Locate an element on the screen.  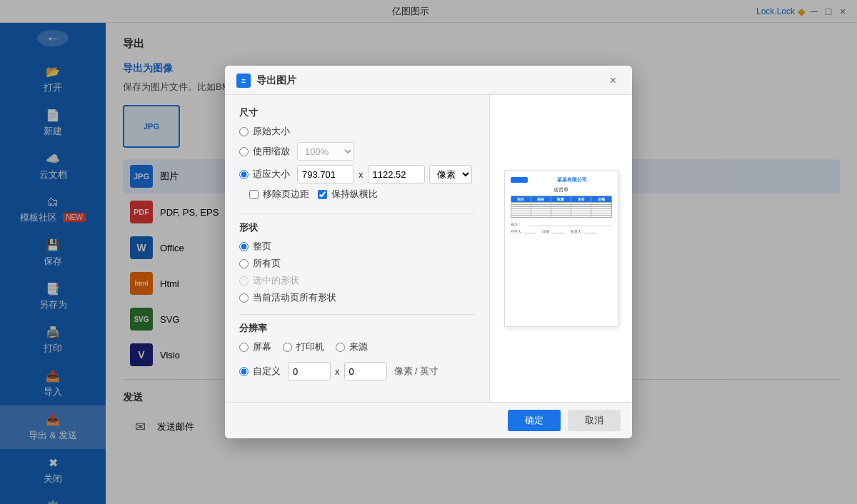
original-size-row: 原始大小 is located at coordinates (357, 131).